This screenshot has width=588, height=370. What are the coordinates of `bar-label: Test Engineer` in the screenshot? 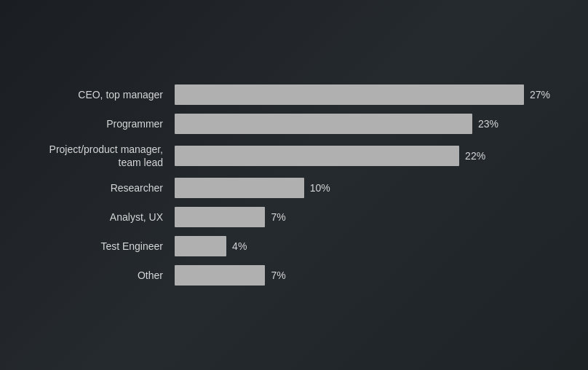 It's located at (95, 246).